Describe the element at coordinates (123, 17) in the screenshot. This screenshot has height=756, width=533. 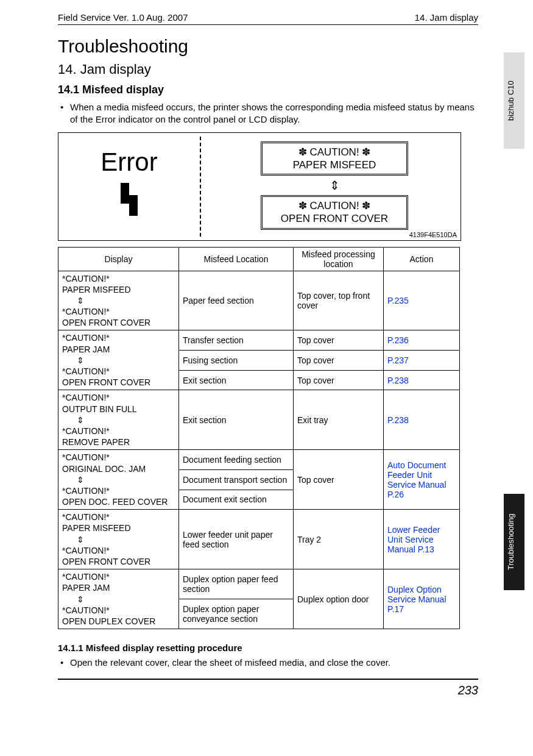
I see `header-left: Field Service Ver. 1.0 Aug. 2007` at that location.